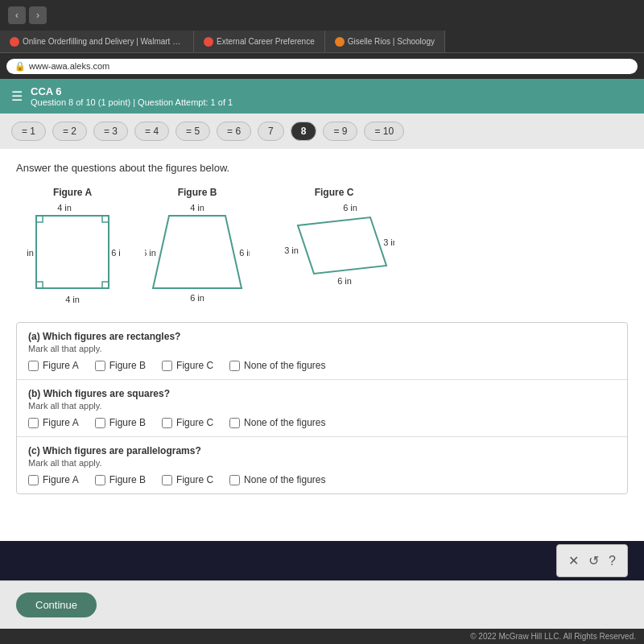 The height and width of the screenshot is (644, 644). Describe the element at coordinates (121, 423) in the screenshot. I see `section-b-figure-b: Figure B` at that location.